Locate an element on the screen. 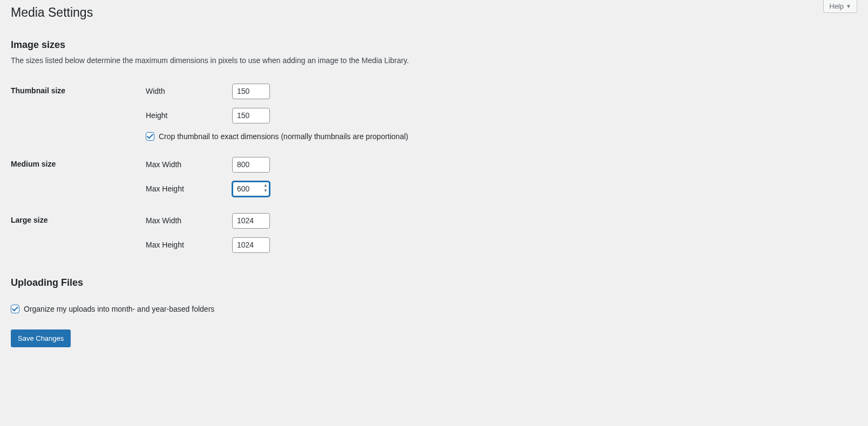  medium-size-label: Medium size is located at coordinates (76, 177).